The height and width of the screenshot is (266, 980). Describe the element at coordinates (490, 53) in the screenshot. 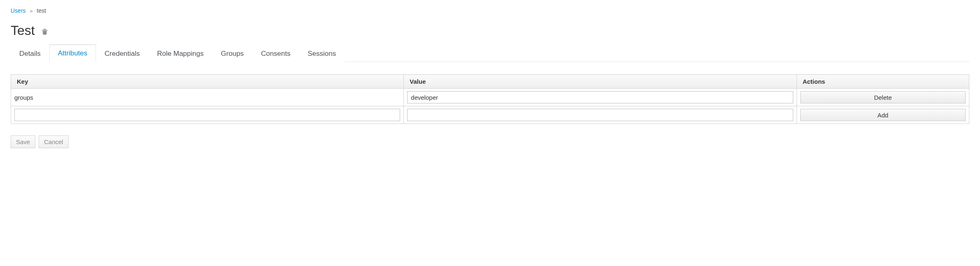

I see `tabs: DetailsAttributesCredentialsRole Mapping…` at that location.